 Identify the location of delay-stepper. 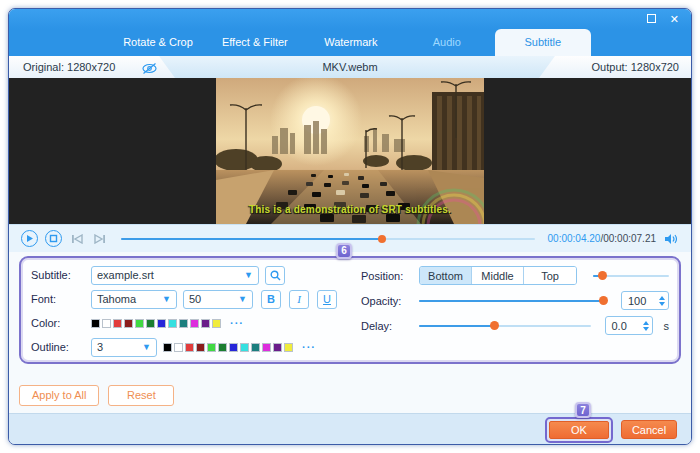
(646, 326).